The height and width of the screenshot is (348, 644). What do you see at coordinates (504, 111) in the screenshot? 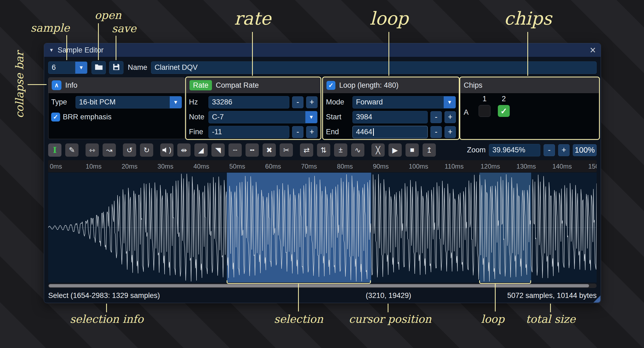
I see `chip-a2-checkbox: ✓` at bounding box center [504, 111].